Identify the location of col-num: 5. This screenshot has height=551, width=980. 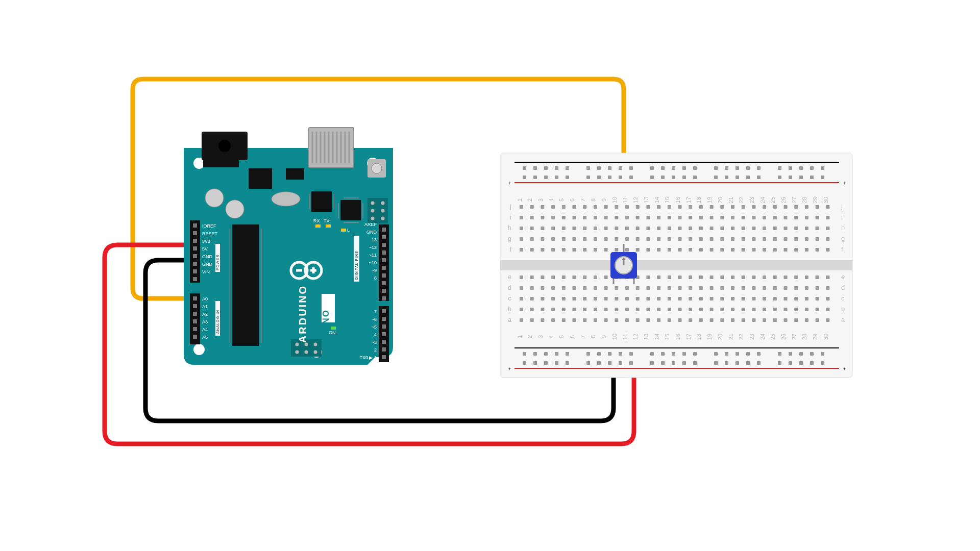
(561, 337).